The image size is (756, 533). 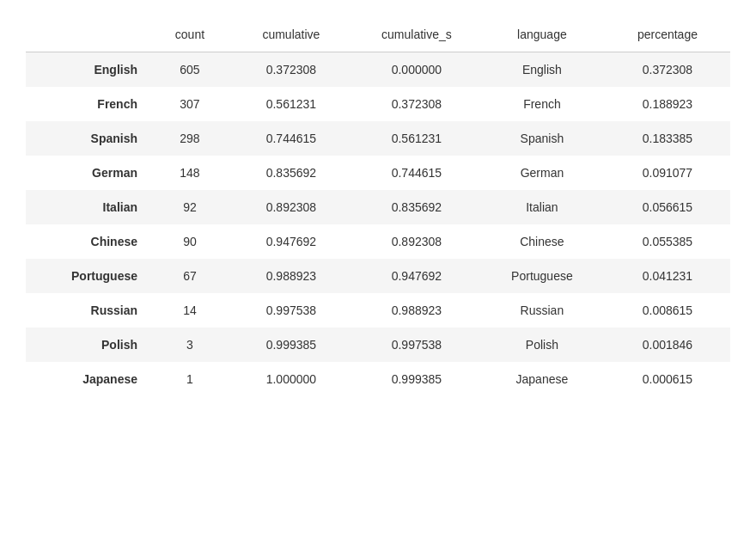 What do you see at coordinates (88, 276) in the screenshot?
I see `cell-index: Portuguese` at bounding box center [88, 276].